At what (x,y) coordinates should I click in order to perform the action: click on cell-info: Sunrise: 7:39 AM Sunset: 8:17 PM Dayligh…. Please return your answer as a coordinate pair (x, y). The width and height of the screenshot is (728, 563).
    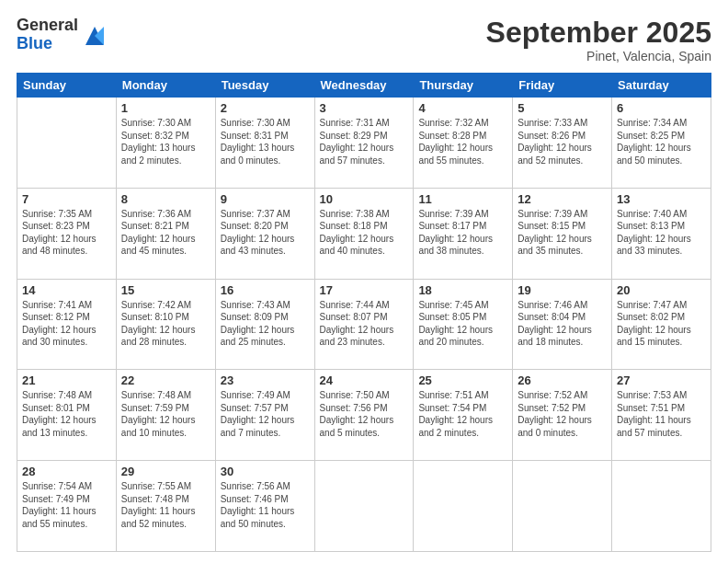
    Looking at the image, I should click on (463, 233).